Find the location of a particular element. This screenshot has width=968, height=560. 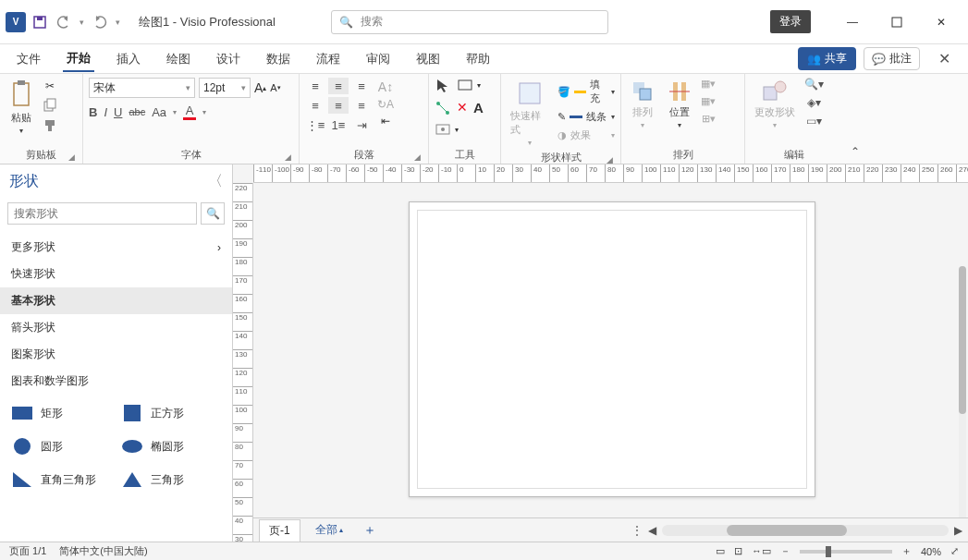

cat-quick: 快速形状 is located at coordinates (116, 274).